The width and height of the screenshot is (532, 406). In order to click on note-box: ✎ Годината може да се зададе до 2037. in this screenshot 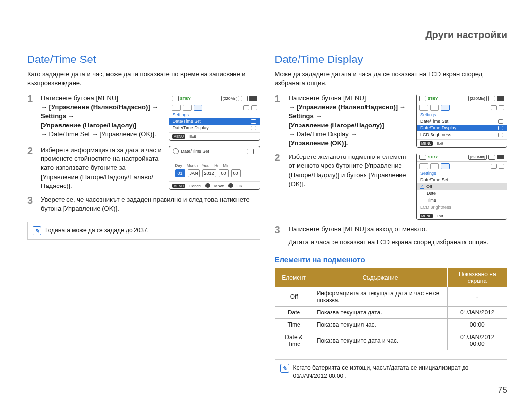, I will do `click(144, 231)`.